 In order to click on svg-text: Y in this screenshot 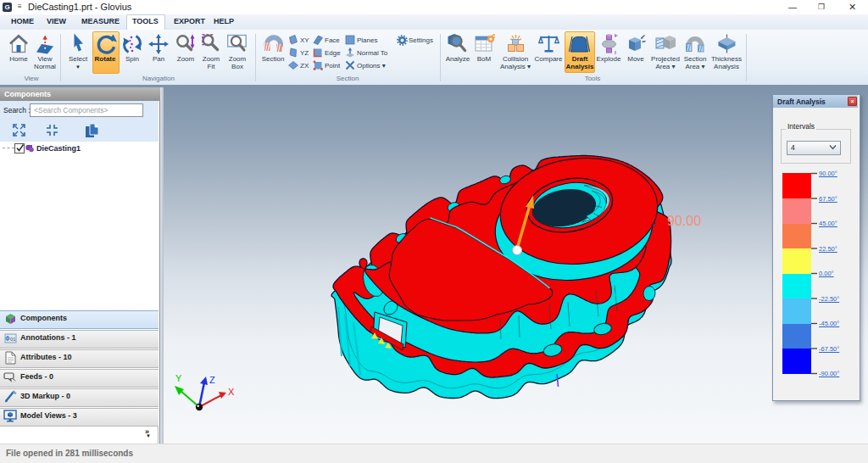, I will do `click(179, 378)`.